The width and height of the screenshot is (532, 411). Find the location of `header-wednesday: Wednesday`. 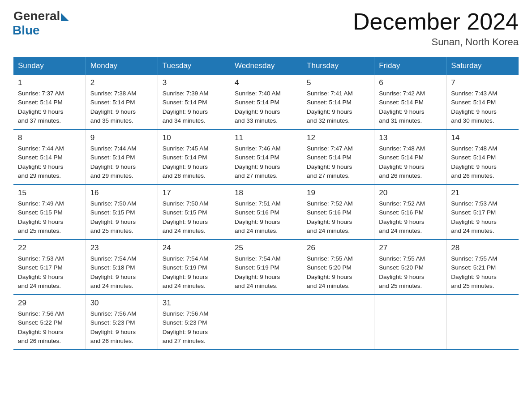

header-wednesday: Wednesday is located at coordinates (266, 66).